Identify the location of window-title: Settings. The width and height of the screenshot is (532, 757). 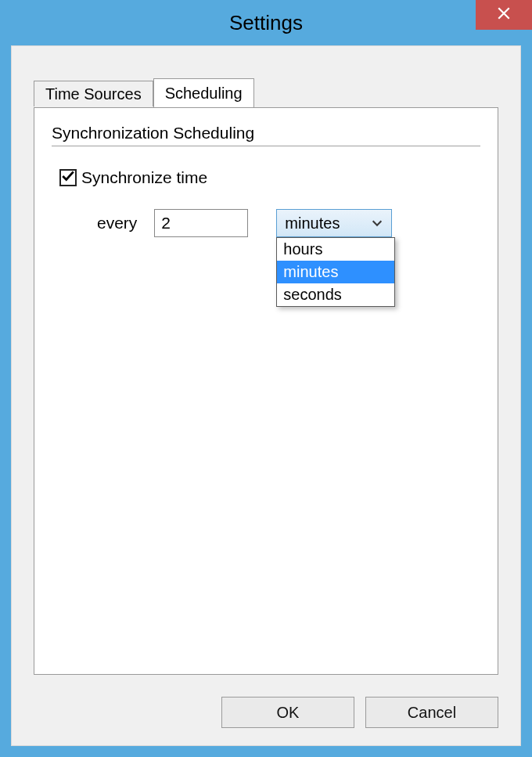
(266, 23).